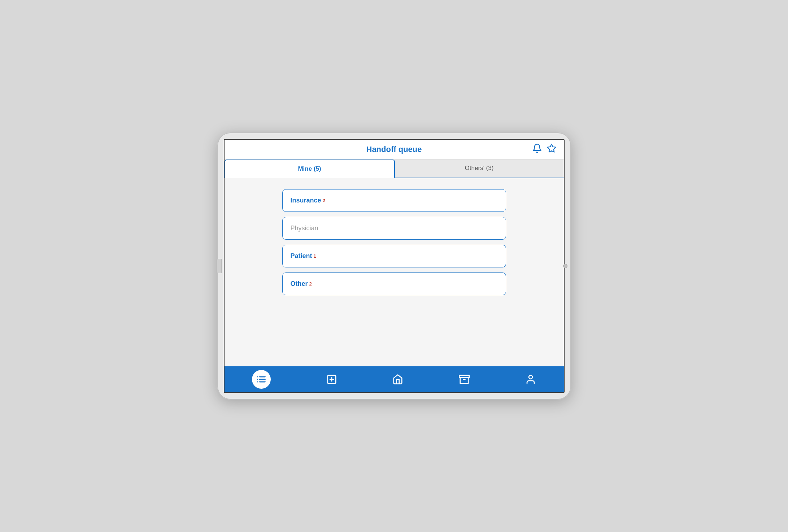  Describe the element at coordinates (464, 379) in the screenshot. I see `nav-archive-button` at that location.